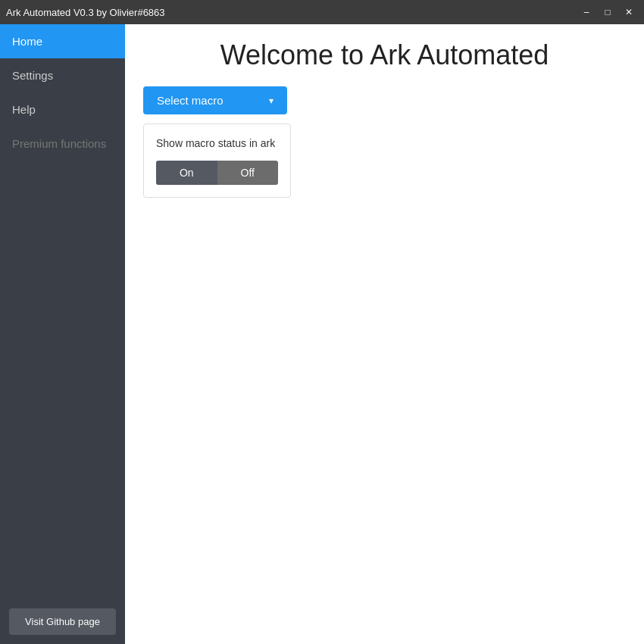 This screenshot has height=644, width=644. Describe the element at coordinates (608, 12) in the screenshot. I see `maximize-button: □` at that location.